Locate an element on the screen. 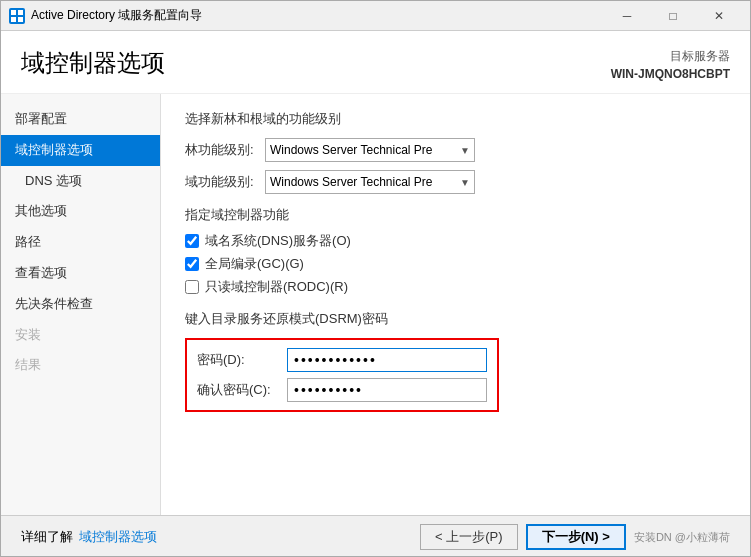 This screenshot has height=557, width=751. page-title: 域控制器选项 is located at coordinates (93, 63).